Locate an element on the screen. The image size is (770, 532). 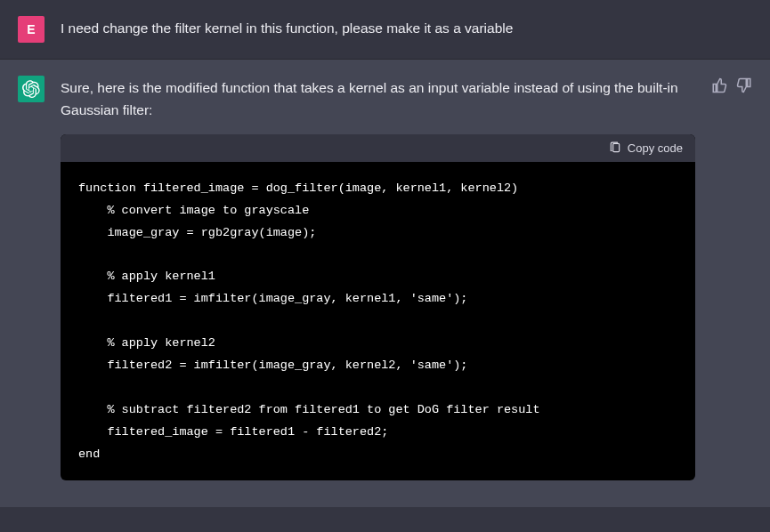
code-header: Copy code is located at coordinates (377, 148).